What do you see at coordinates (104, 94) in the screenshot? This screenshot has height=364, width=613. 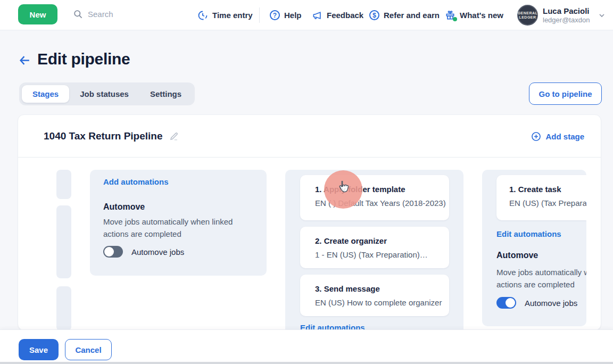 I see `tab-job-statuses: Job statuses` at bounding box center [104, 94].